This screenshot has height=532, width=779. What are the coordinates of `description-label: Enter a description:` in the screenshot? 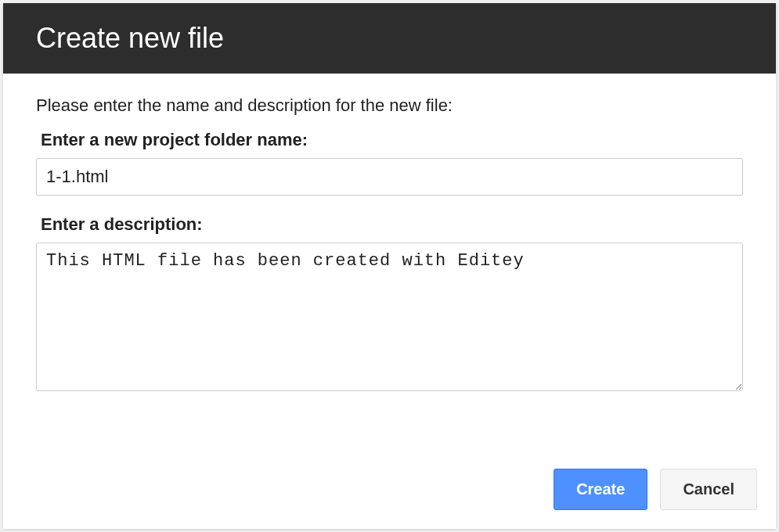 It's located at (390, 225).